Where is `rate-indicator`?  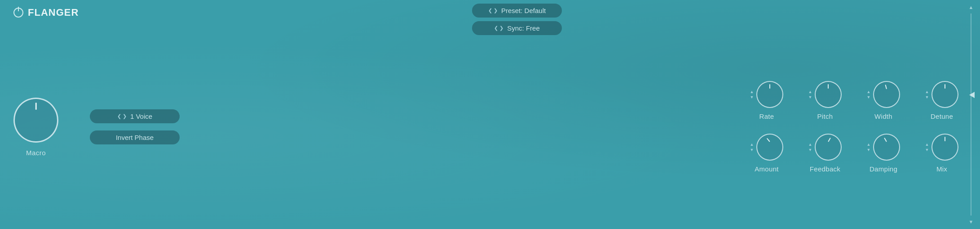 rate-indicator is located at coordinates (770, 86).